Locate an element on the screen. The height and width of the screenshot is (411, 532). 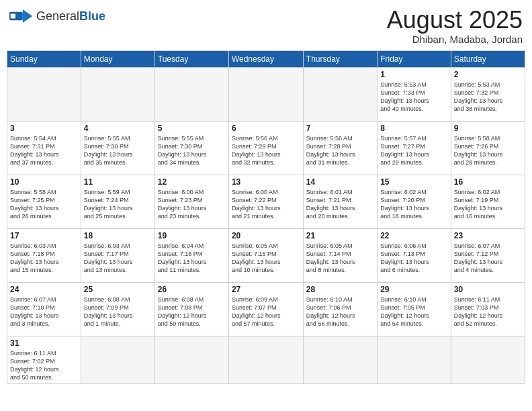
calendar-cell: 28Sunrise: 6:10 AM Sunset: 7:06 PM Dayli… is located at coordinates (340, 309).